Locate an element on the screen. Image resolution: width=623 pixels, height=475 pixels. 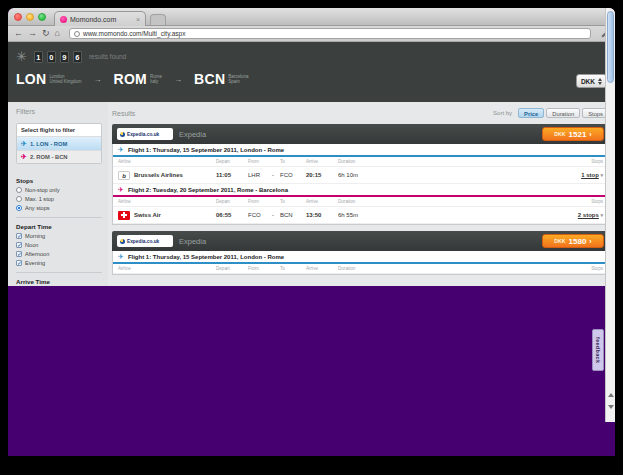
stops-option-nonstop: Non-stop only is located at coordinates (59, 190).